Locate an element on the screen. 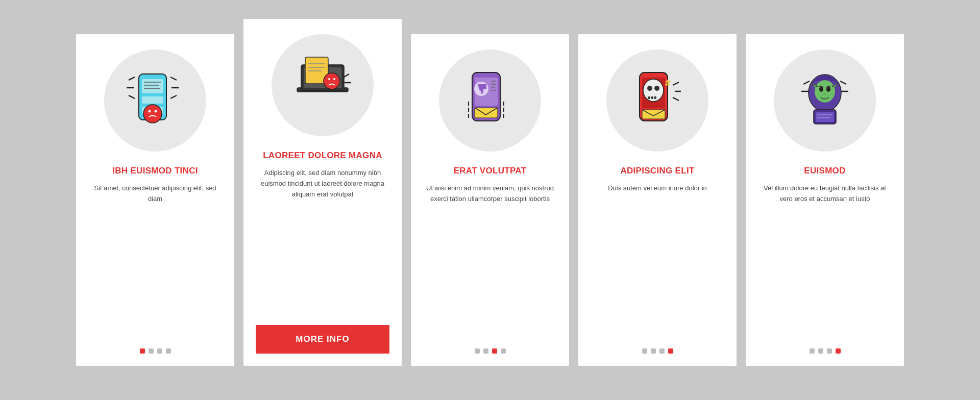 This screenshot has width=980, height=400. card-1-dots is located at coordinates (155, 351).